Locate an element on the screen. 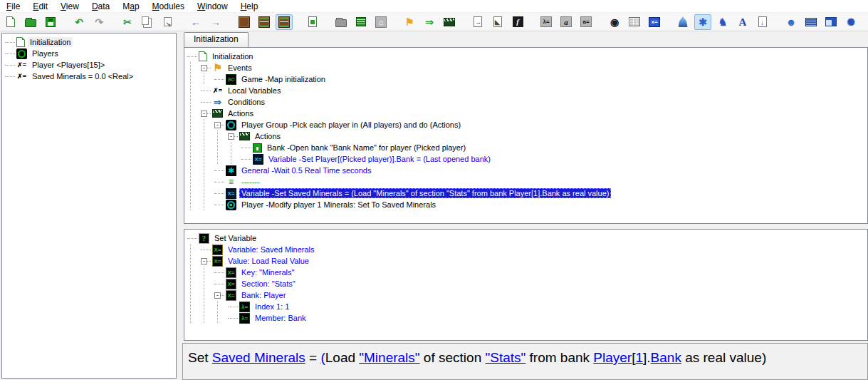  unit-icon: ♞ is located at coordinates (723, 22).